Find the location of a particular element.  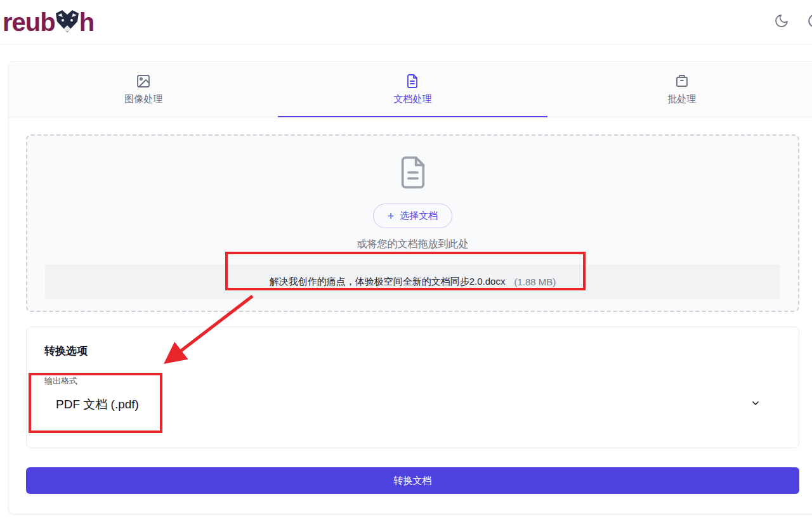

chevron-down-icon is located at coordinates (756, 405).